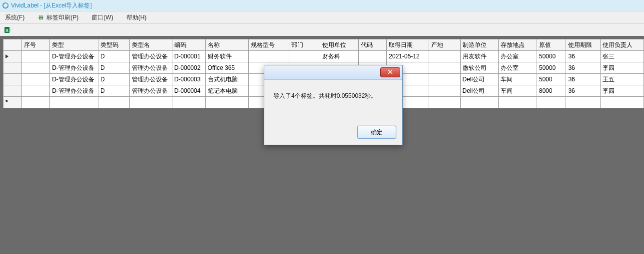  Describe the element at coordinates (36, 45) in the screenshot. I see `col-seq: 序号` at that location.